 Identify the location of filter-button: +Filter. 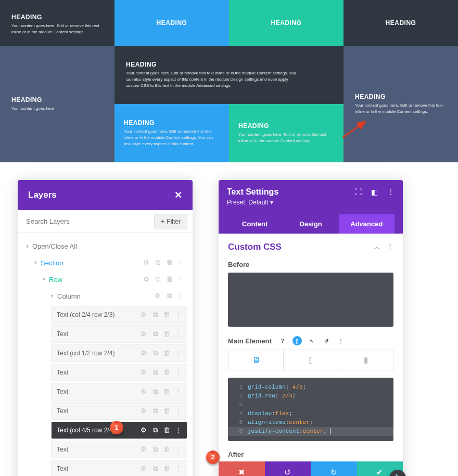
(171, 222).